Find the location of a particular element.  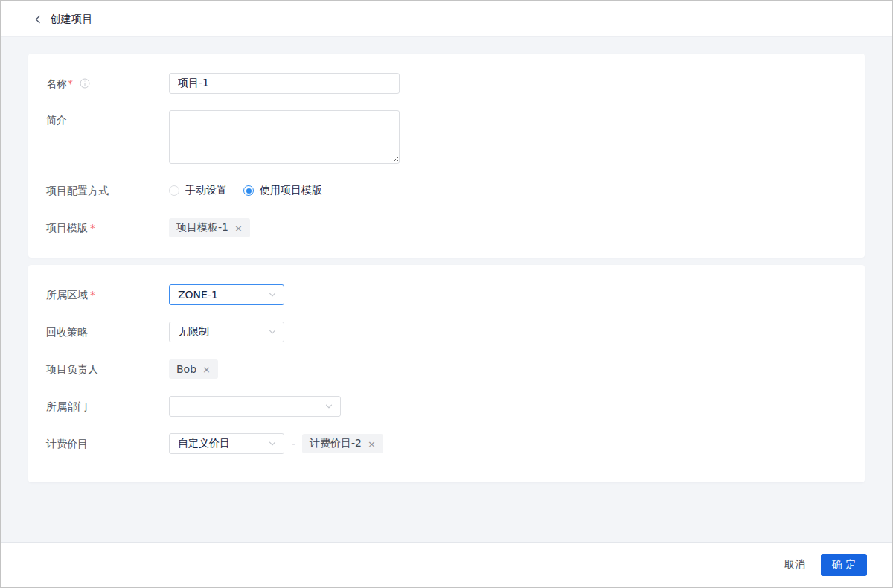

radio-manual-setup: 手动设置 is located at coordinates (198, 191).